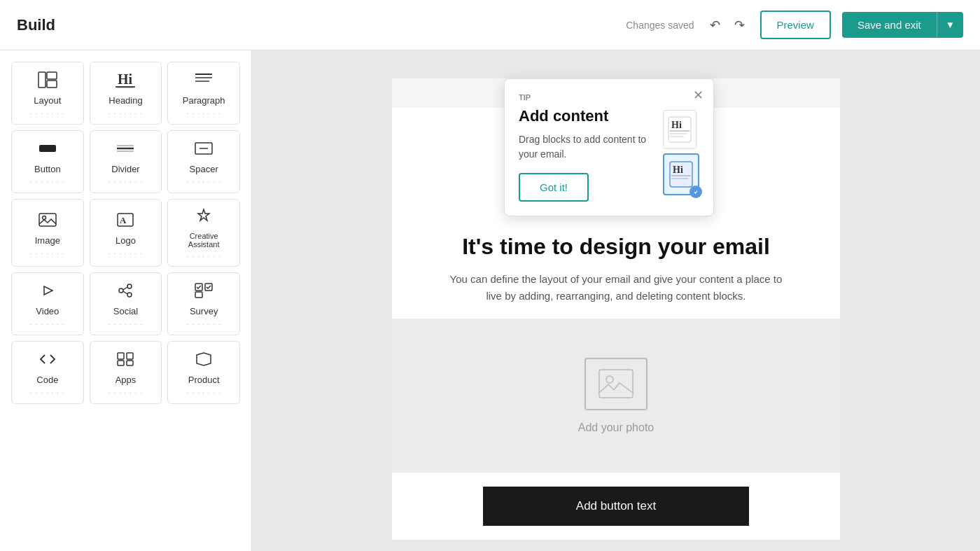 Image resolution: width=980 pixels, height=551 pixels. Describe the element at coordinates (889, 25) in the screenshot. I see `save-exit-button: Save and exit` at that location.